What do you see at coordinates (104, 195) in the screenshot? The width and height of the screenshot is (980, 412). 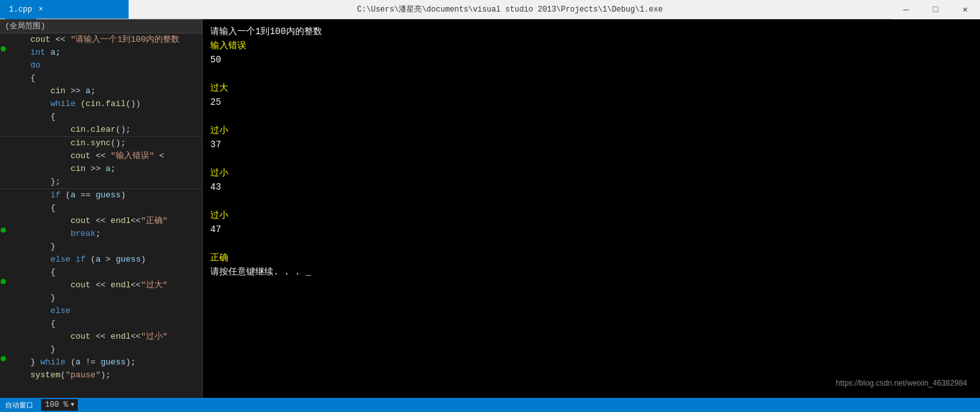 I see `line-content: if (a == guess)` at bounding box center [104, 195].